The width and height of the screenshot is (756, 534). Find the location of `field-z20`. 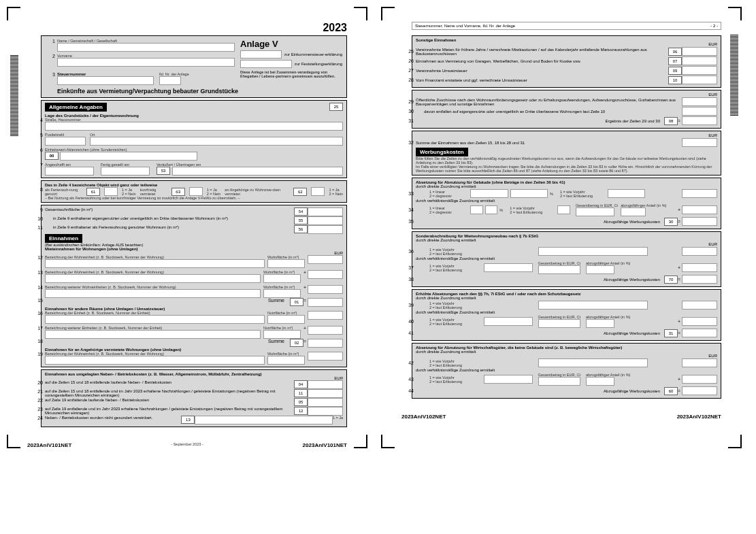

field-z20 is located at coordinates (325, 385).